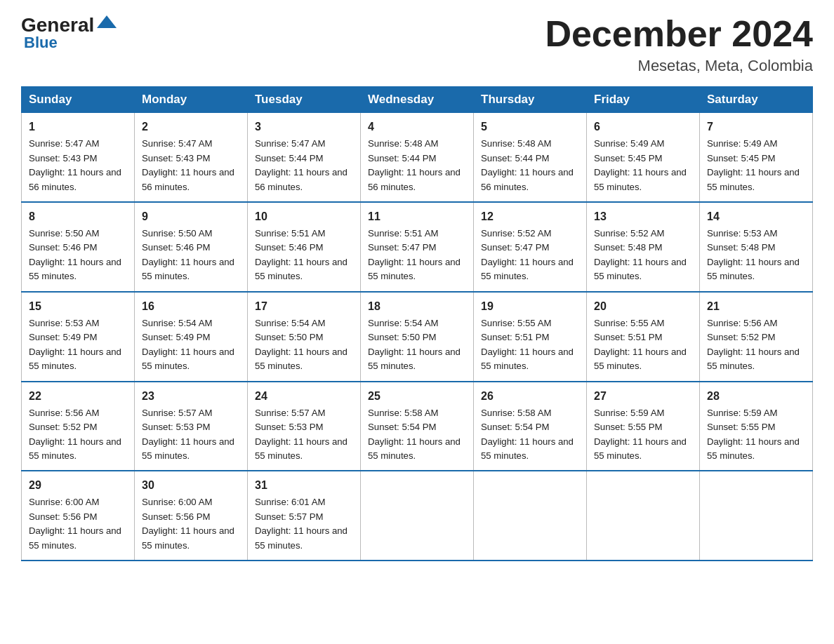  I want to click on calendar-cell: 26 Sunrise: 5:58 AMSunset: 5:54 PMDaylig…, so click(531, 427).